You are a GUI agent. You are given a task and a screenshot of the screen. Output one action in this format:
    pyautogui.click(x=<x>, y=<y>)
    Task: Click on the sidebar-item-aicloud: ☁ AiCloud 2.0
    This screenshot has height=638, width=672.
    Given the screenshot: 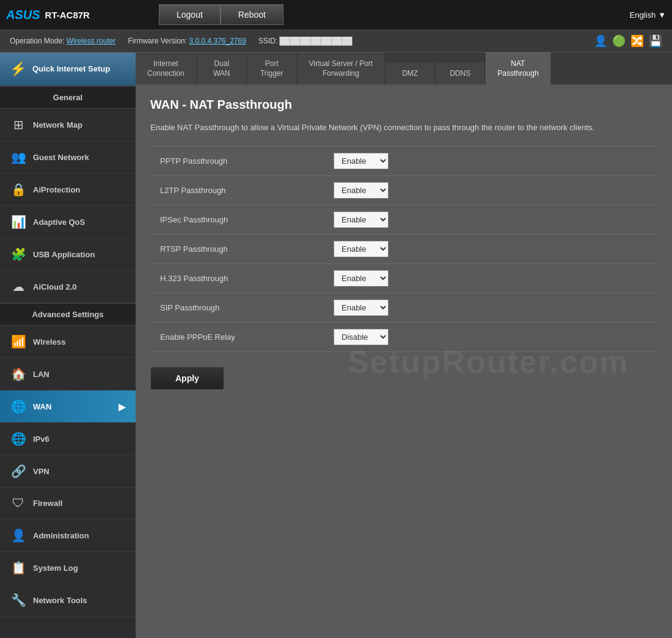 What is the action you would take?
    pyautogui.click(x=68, y=287)
    